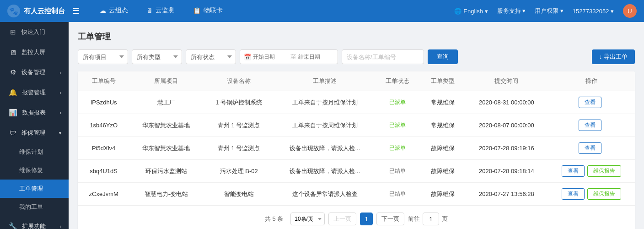  Describe the element at coordinates (13, 93) in the screenshot. I see `alarm-mgmt-icon: 🔔` at that location.